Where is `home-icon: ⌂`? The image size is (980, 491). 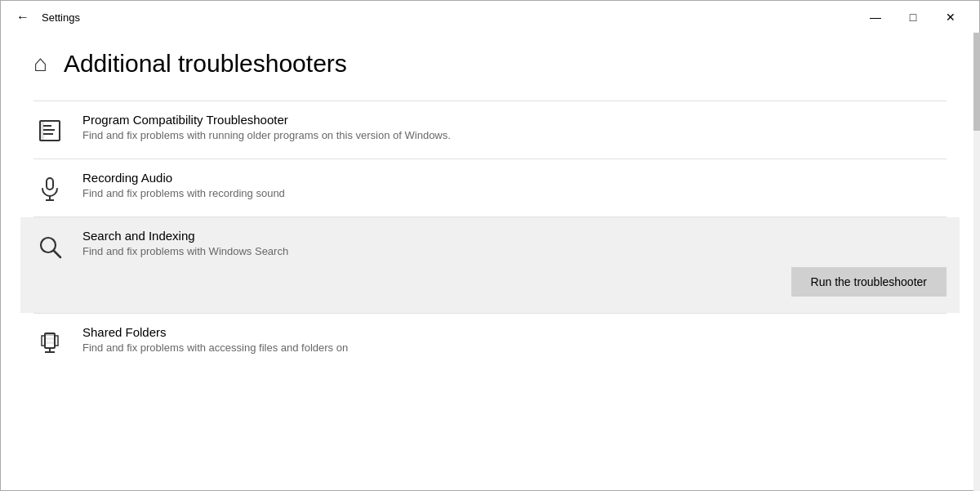 home-icon: ⌂ is located at coordinates (41, 64).